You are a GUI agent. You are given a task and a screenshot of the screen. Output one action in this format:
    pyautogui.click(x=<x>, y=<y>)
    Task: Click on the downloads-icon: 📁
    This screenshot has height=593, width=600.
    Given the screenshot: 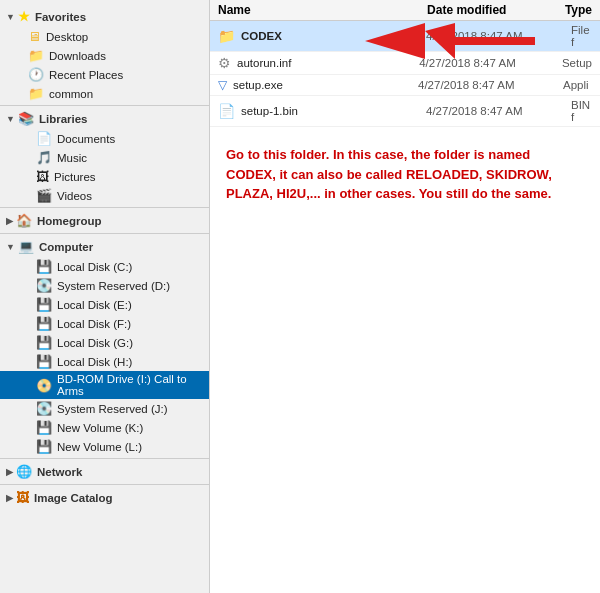 What is the action you would take?
    pyautogui.click(x=36, y=56)
    